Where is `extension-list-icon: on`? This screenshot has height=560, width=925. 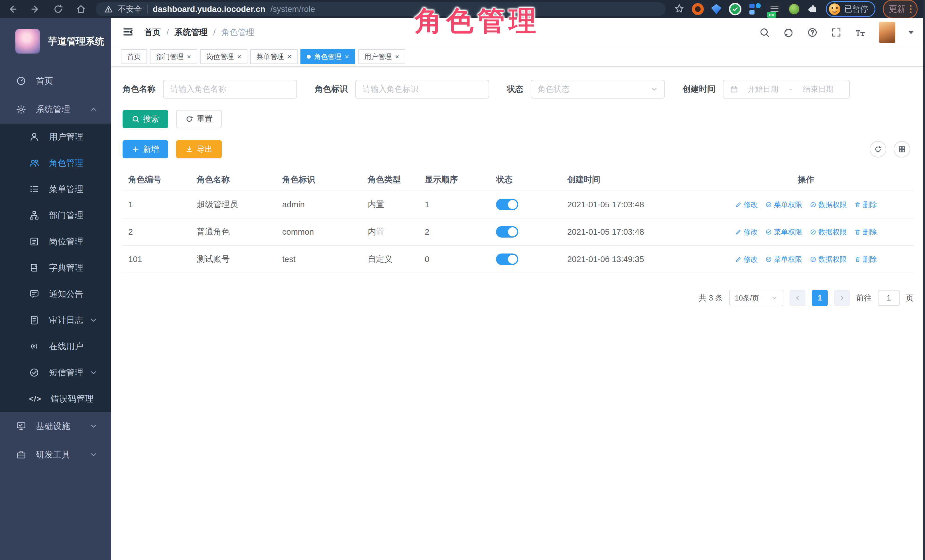
extension-list-icon: on is located at coordinates (774, 9).